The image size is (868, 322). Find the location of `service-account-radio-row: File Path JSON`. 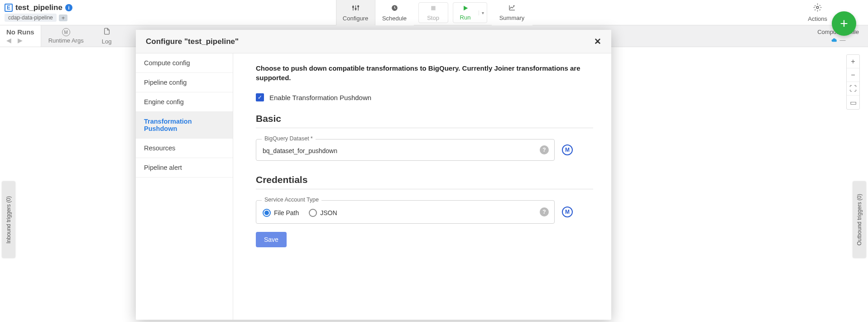

service-account-radio-row: File Path JSON is located at coordinates (405, 213).